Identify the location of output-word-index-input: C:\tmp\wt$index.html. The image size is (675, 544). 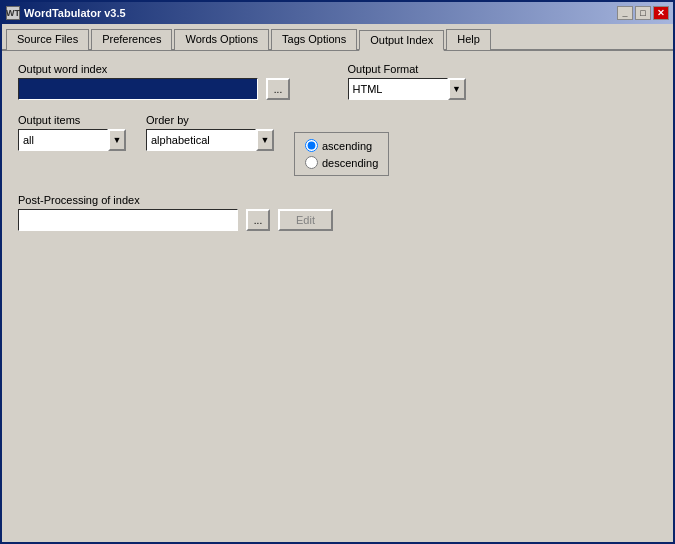
(138, 89).